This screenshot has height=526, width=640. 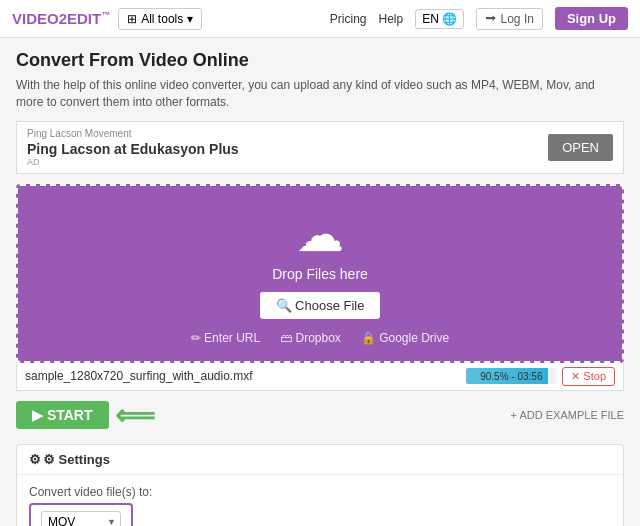 I want to click on settings-body: Convert video file(s) to: MOV MP4 WEBM A…, so click(x=320, y=500).